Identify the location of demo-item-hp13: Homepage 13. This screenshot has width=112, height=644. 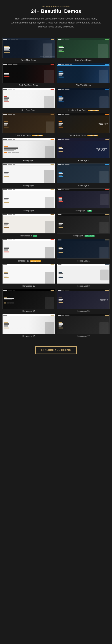
(84, 276).